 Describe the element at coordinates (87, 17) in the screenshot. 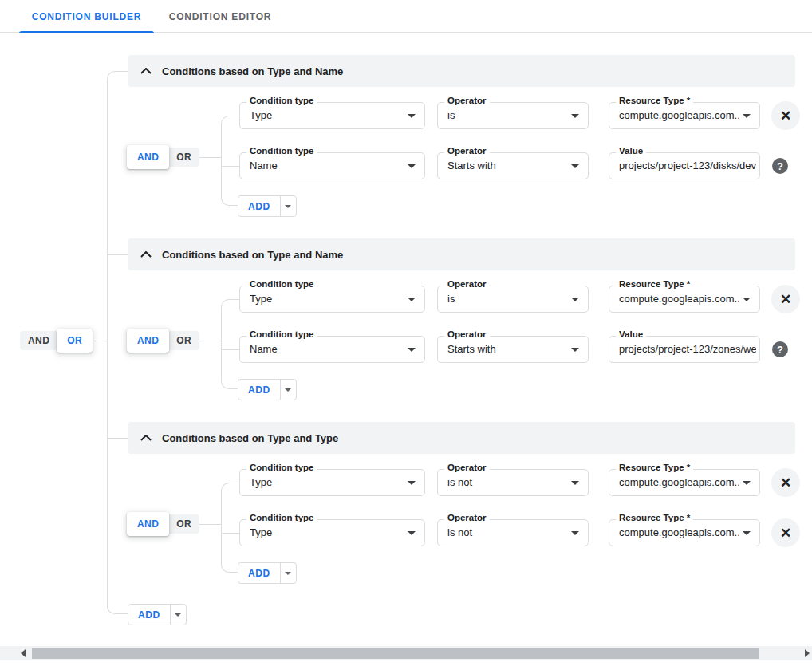

I see `tab-condition-builder-label: CONDITION BUILDER` at that location.